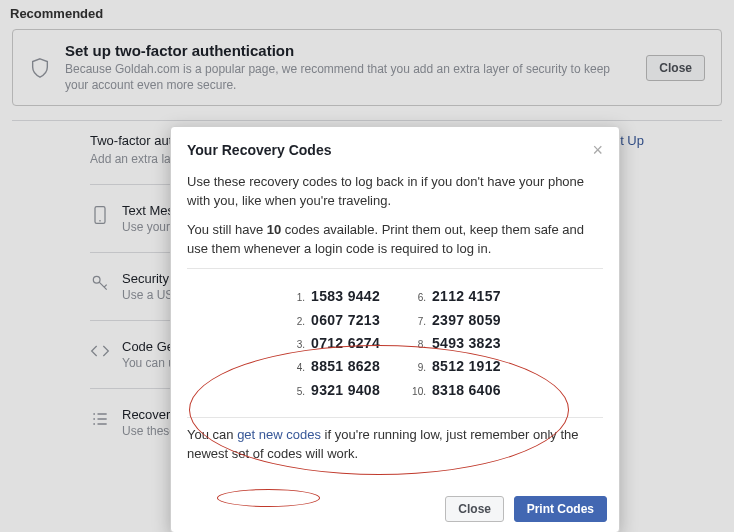 This screenshot has width=734, height=532. What do you see at coordinates (100, 351) in the screenshot?
I see `code-icon` at bounding box center [100, 351].